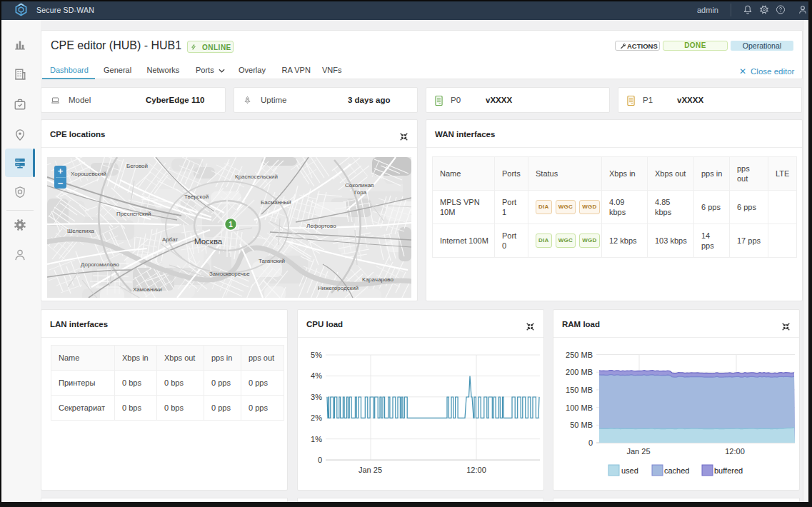 The width and height of the screenshot is (812, 507). I want to click on svg-text: 50 MB, so click(581, 425).